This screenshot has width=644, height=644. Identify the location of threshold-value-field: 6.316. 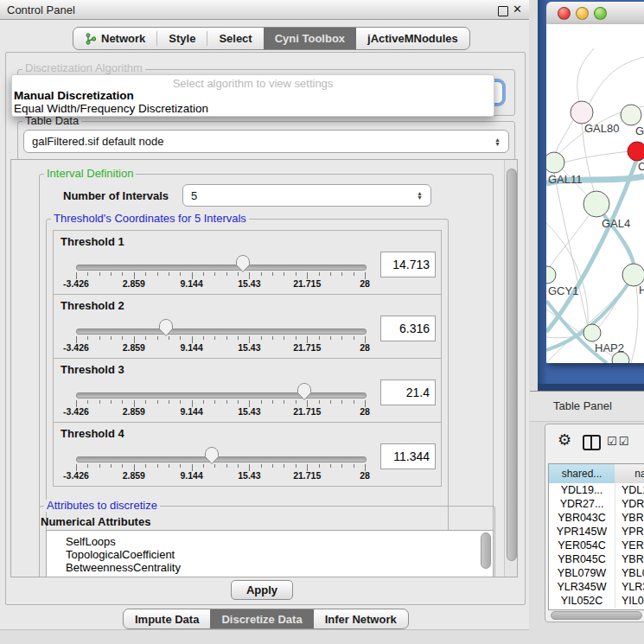
(408, 328).